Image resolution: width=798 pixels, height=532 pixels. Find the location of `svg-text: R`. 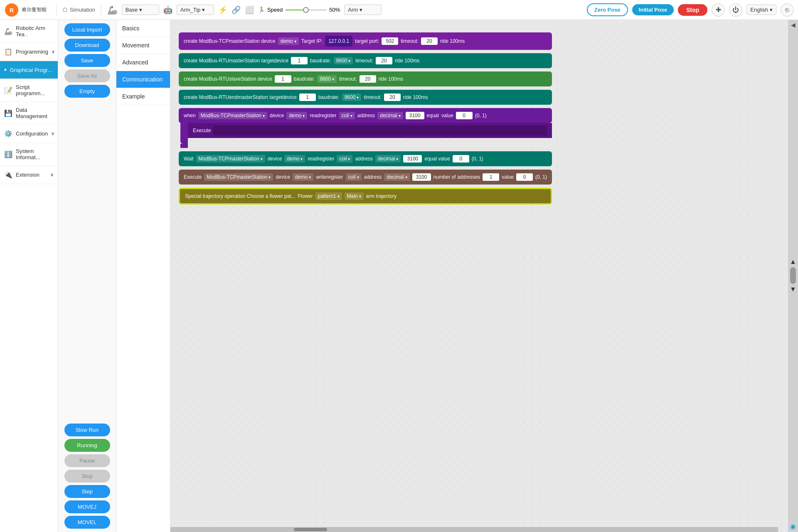

svg-text: R is located at coordinates (12, 10).